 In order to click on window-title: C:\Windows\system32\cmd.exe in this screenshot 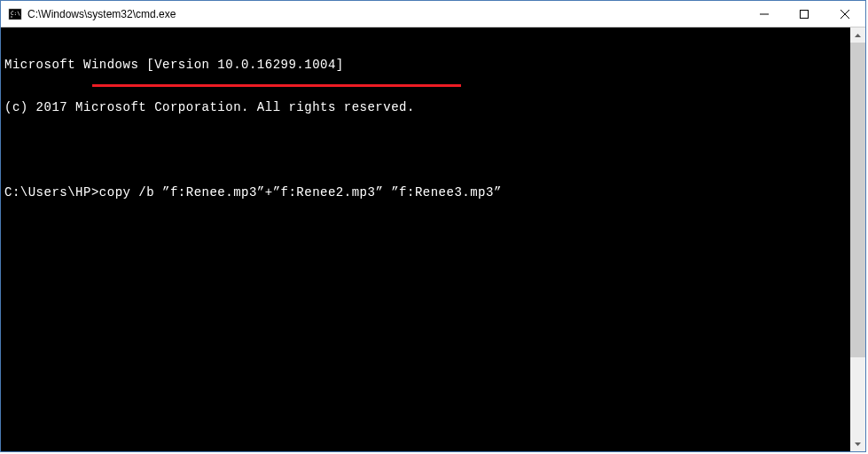, I will do `click(386, 14)`.